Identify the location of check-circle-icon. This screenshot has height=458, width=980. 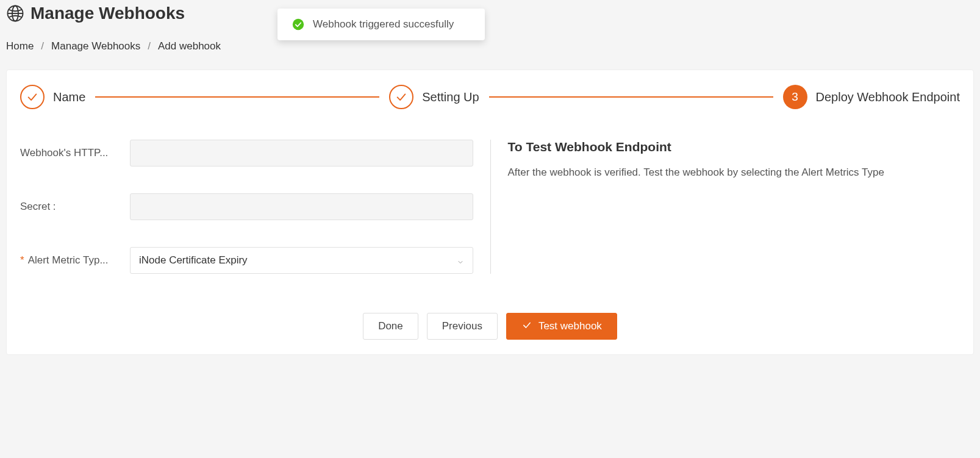
(298, 24).